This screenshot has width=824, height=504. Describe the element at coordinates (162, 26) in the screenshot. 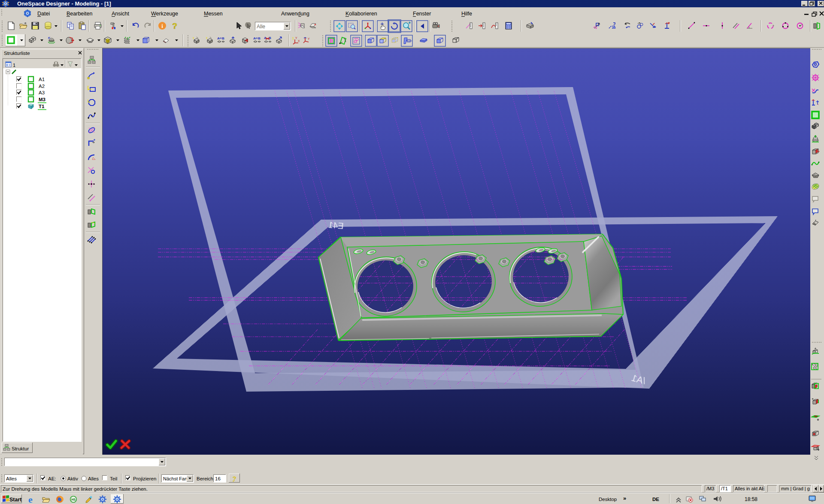

I see `svg-text: i` at that location.